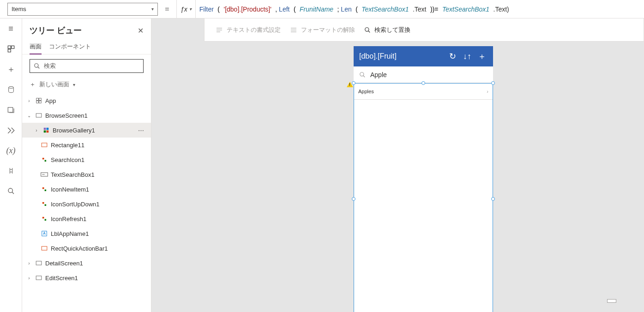 The image size is (644, 312). What do you see at coordinates (87, 189) in the screenshot?
I see `tree-items: › App ⌄ BrowseScreen1 › BrowseGallery1` at bounding box center [87, 189].